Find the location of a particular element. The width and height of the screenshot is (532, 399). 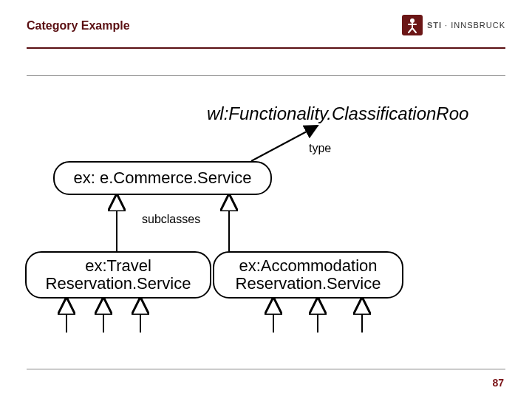

type-label: type is located at coordinates (320, 149).